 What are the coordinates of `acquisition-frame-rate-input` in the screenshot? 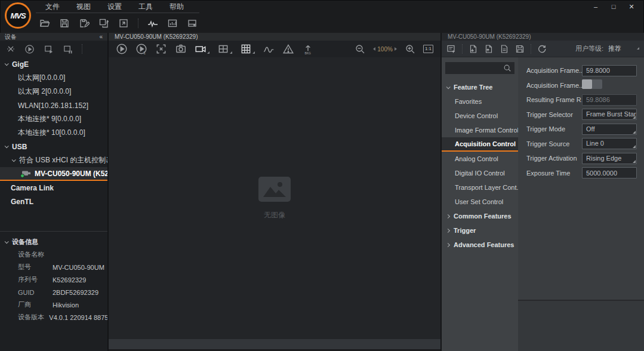 It's located at (609, 70).